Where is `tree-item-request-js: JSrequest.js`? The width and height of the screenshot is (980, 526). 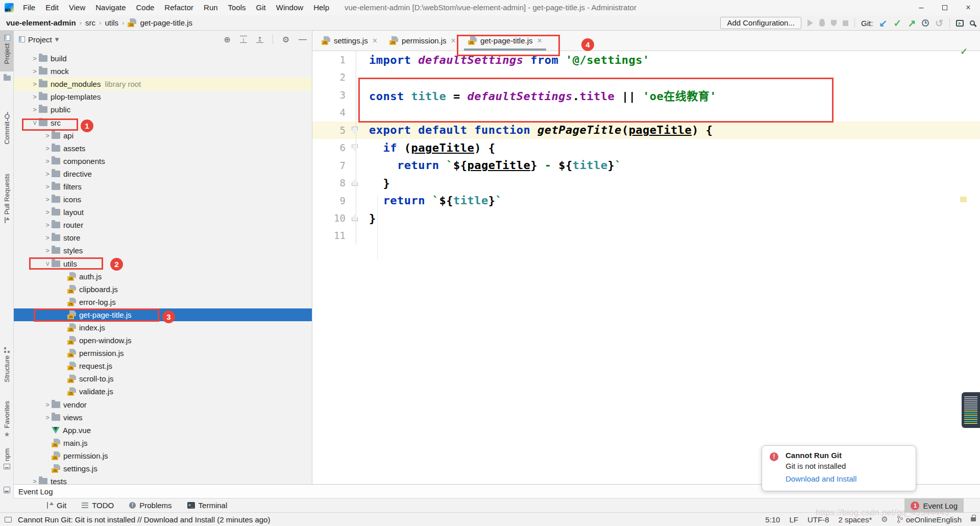 tree-item-request-js: JSrequest.js is located at coordinates (163, 366).